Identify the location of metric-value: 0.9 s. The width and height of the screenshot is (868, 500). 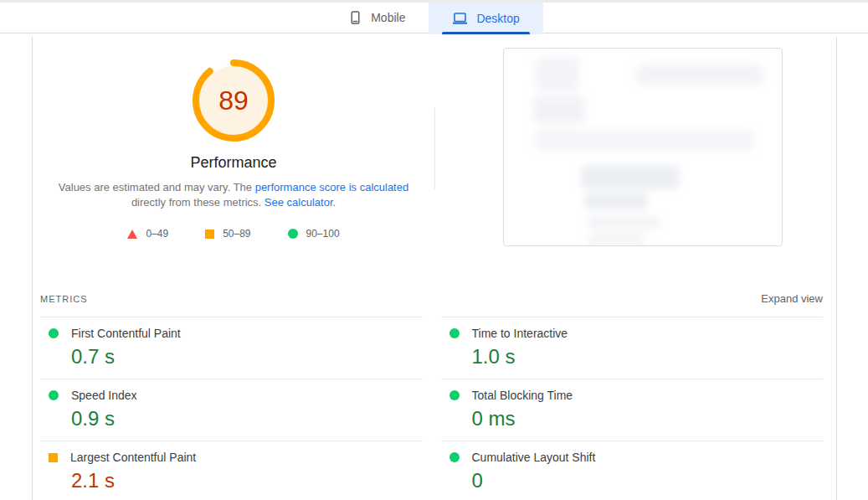
(247, 419).